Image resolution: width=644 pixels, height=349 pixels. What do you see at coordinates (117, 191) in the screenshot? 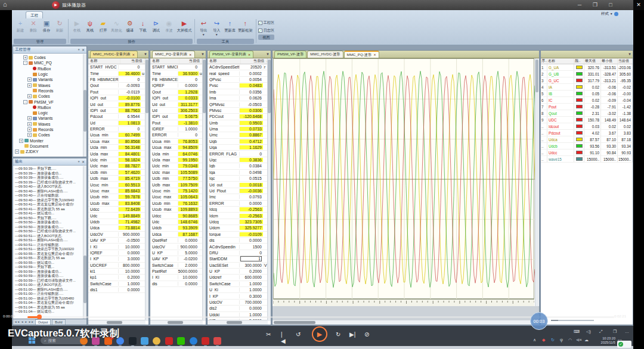
I see `variable-row-Ucuc_max: Ucuc_max85.6843` at bounding box center [117, 191].